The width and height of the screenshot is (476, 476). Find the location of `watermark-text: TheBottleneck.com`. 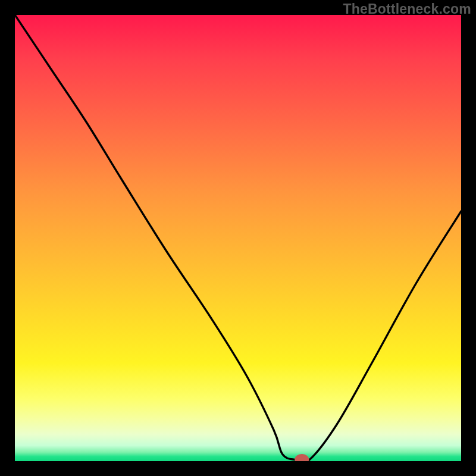

watermark-text: TheBottleneck.com is located at coordinates (407, 10).